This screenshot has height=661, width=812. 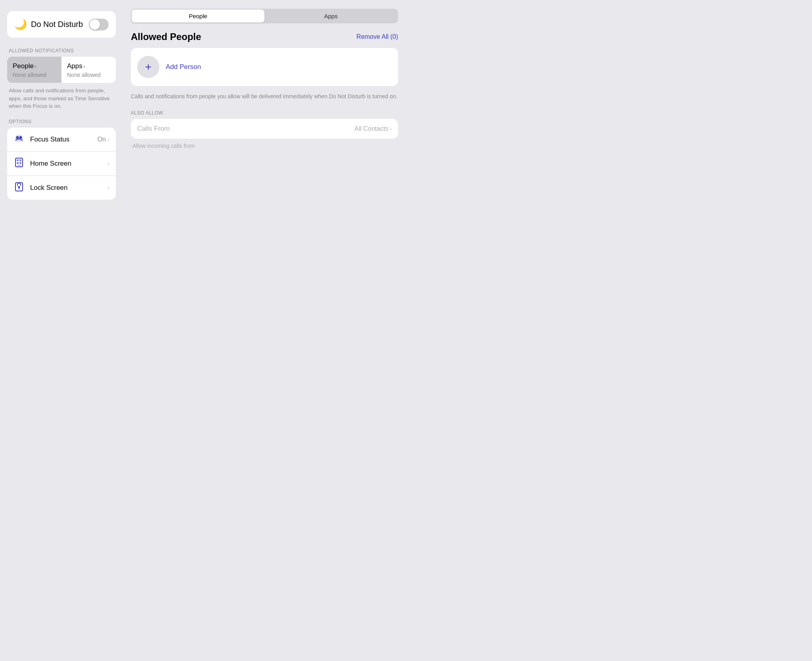 I want to click on add-person-circle: +, so click(x=148, y=67).